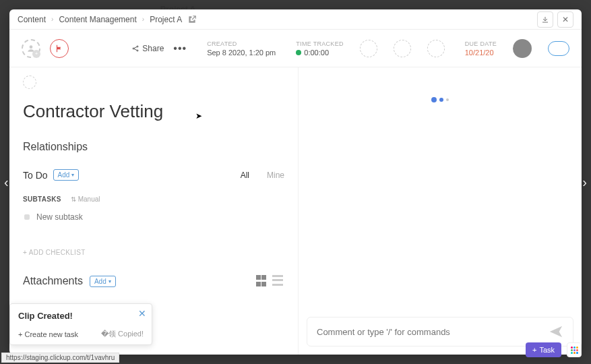 This screenshot has width=591, height=364. I want to click on new-subtask-row, so click(154, 217).